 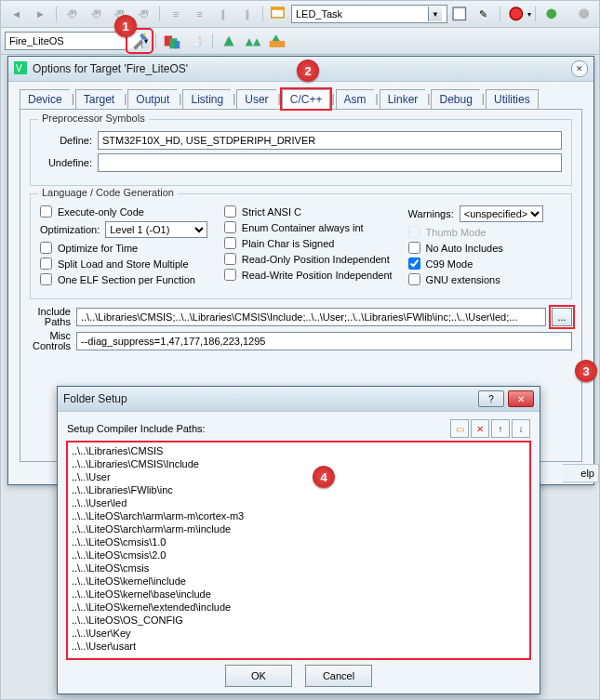 What do you see at coordinates (66, 163) in the screenshot?
I see `undefine-label: Undefine:` at bounding box center [66, 163].